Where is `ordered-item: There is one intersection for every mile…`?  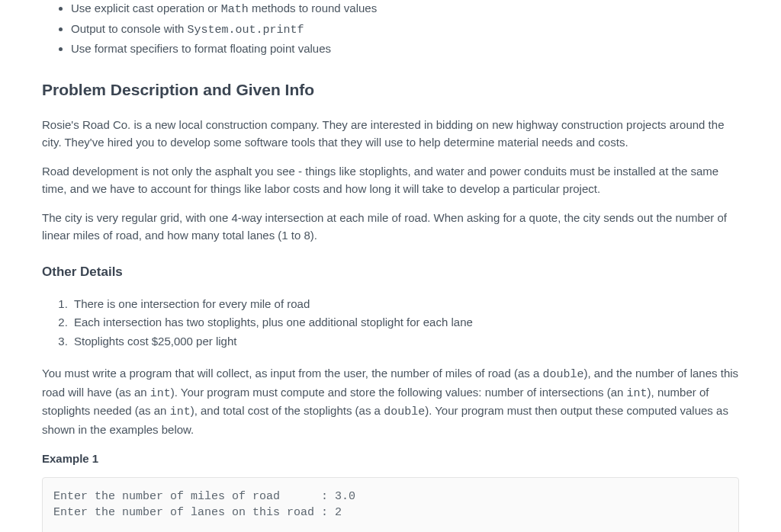 ordered-item: There is one intersection for every mile… is located at coordinates (405, 305).